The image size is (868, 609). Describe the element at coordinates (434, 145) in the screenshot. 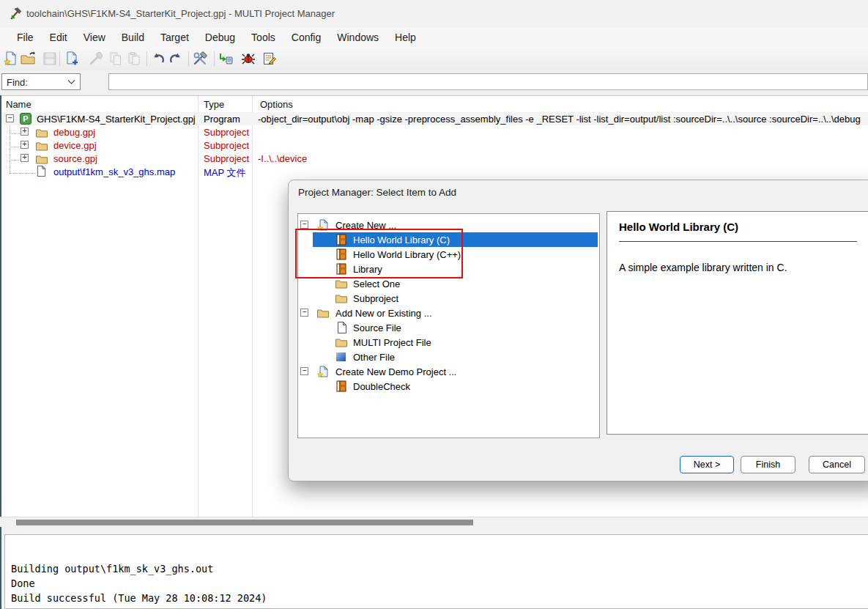

I see `table-row-device-gpj: + device.gpj Subproject` at that location.